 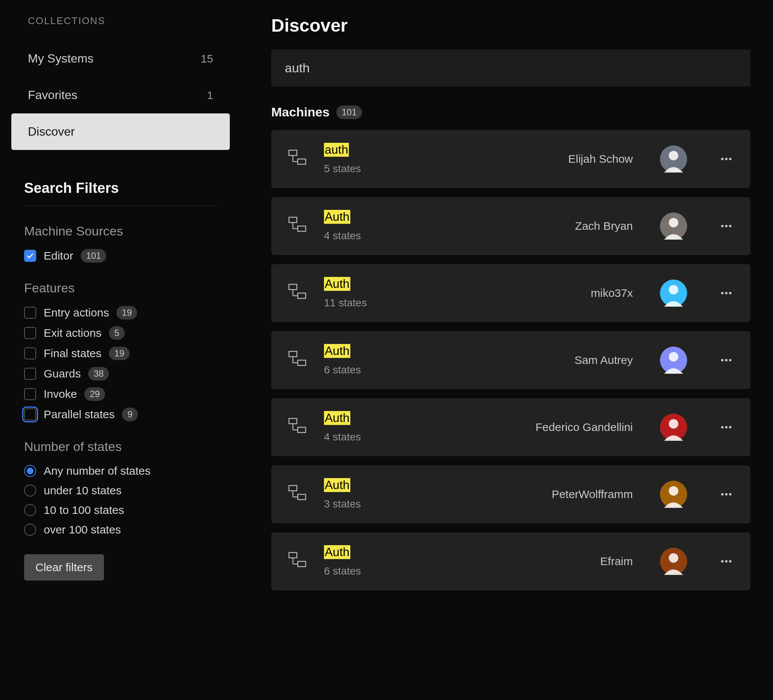 What do you see at coordinates (127, 471) in the screenshot?
I see `num-states-option: Any number of states` at bounding box center [127, 471].